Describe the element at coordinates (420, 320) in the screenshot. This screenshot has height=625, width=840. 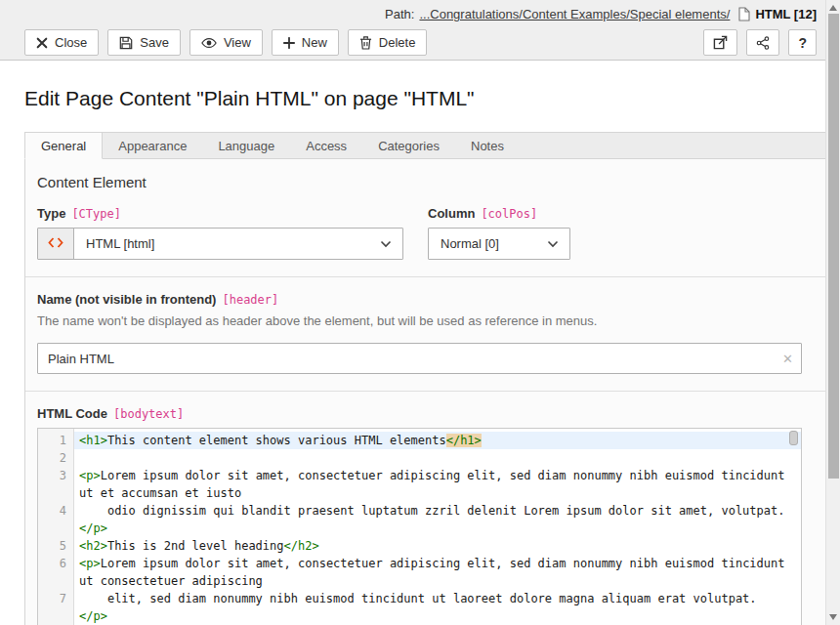
I see `name-description: The name won't be displayed as header ab…` at that location.